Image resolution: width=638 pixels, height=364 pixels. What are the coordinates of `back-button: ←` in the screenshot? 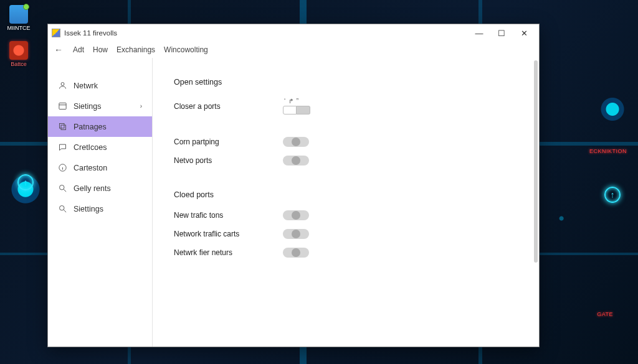 It's located at (59, 50).